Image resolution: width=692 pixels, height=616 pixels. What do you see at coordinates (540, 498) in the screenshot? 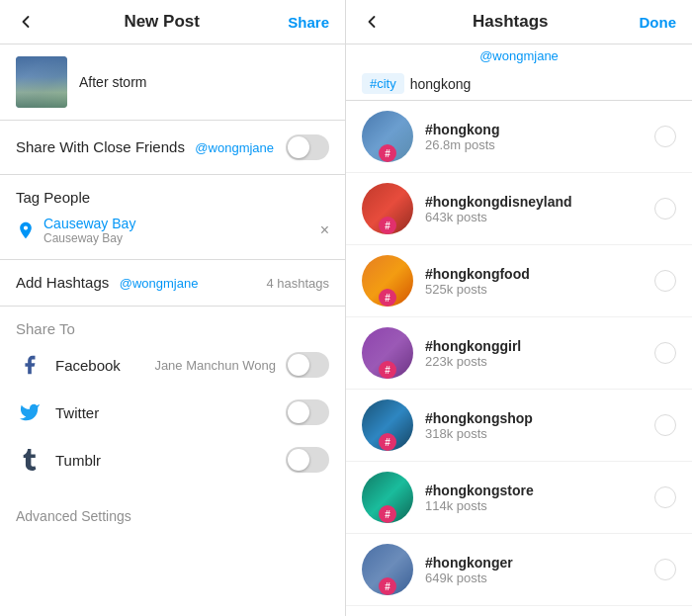
I see `hashtag-info: #hongkongstore 114k posts` at bounding box center [540, 498].